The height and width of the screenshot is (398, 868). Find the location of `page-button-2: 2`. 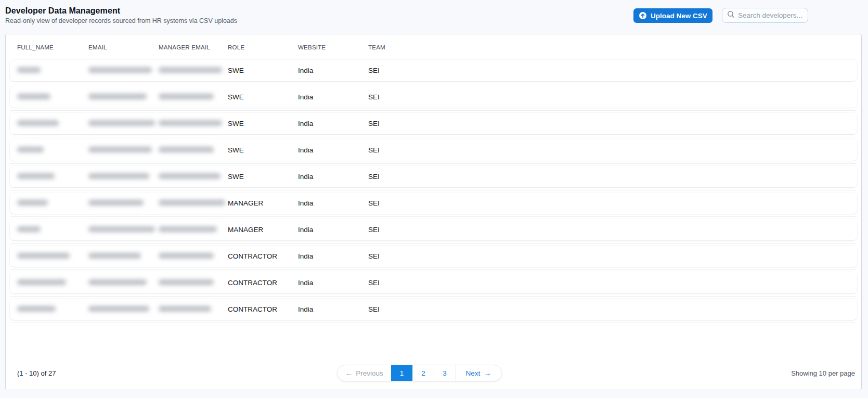

page-button-2: 2 is located at coordinates (423, 373).